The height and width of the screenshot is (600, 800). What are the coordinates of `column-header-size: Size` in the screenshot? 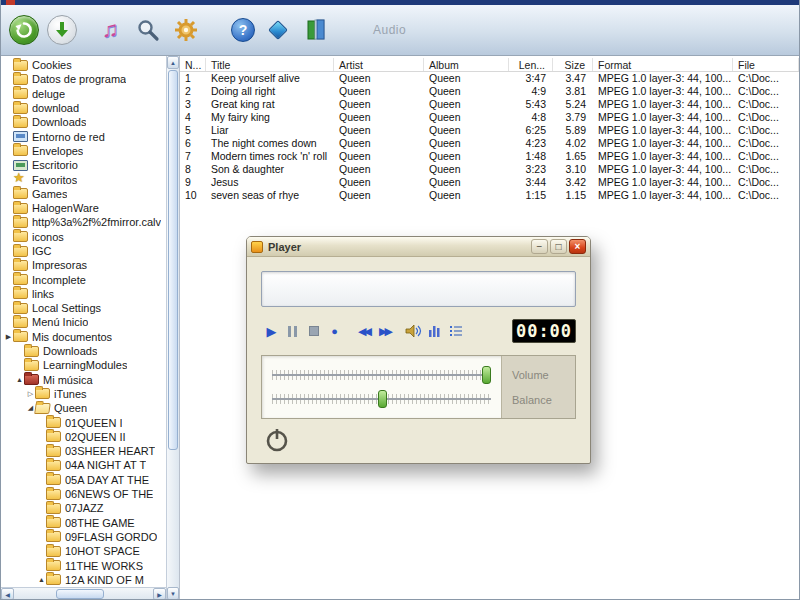 It's located at (573, 64).